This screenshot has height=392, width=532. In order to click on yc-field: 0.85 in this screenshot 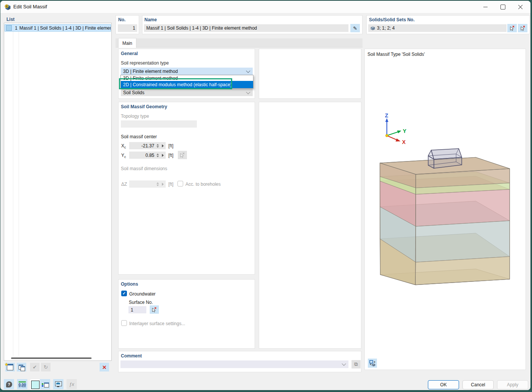, I will do `click(147, 155)`.